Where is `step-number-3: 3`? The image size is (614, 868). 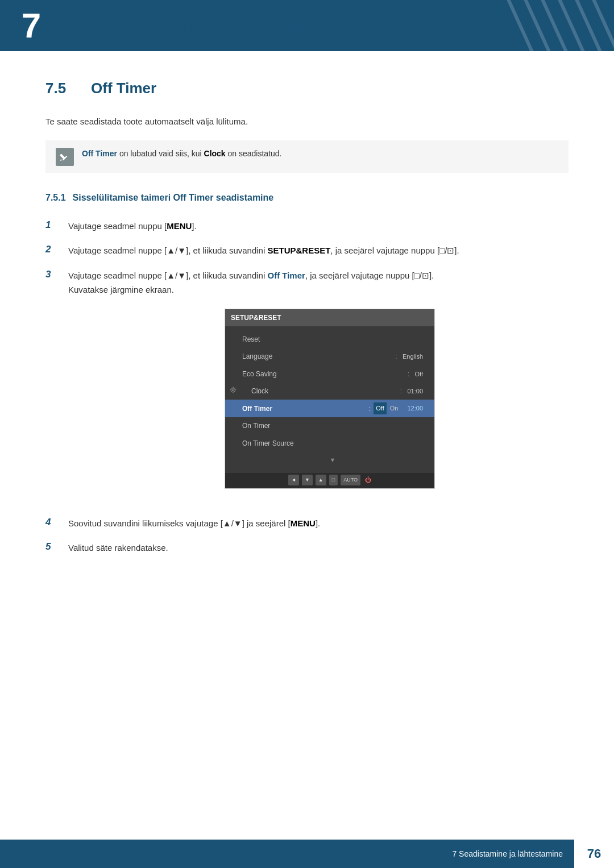 step-number-3: 3 is located at coordinates (52, 275).